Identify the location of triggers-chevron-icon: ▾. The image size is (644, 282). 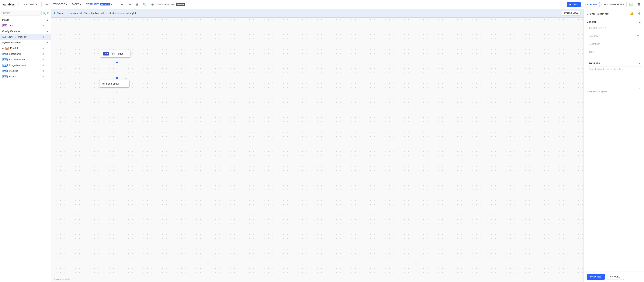
(66, 4).